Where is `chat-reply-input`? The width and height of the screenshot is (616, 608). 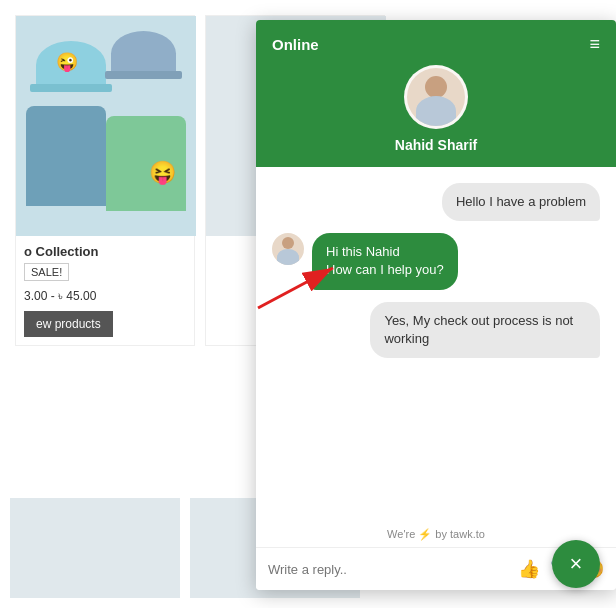 chat-reply-input is located at coordinates (389, 570).